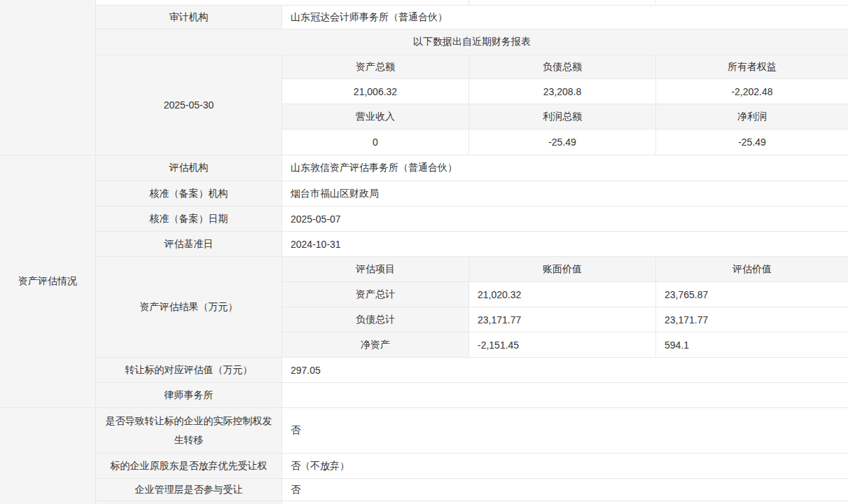  What do you see at coordinates (752, 92) in the screenshot?
I see `owners-equity-value: -2,202.48` at bounding box center [752, 92].